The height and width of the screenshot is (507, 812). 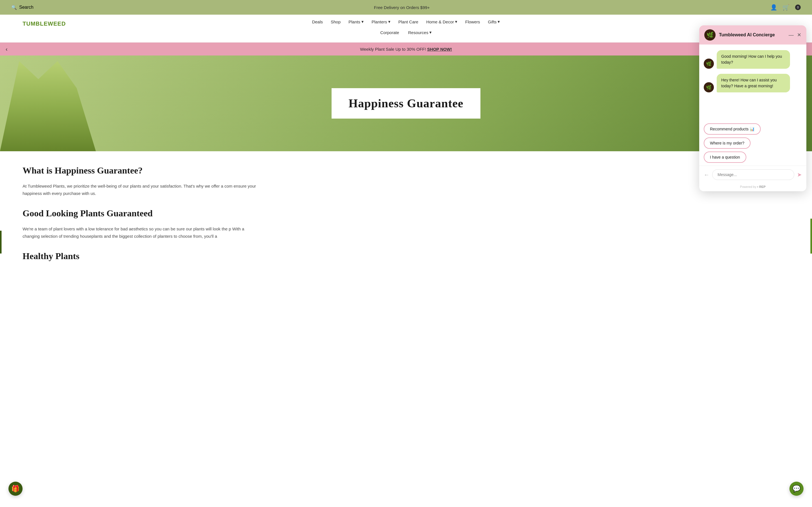 What do you see at coordinates (753, 175) in the screenshot?
I see `chat-input` at bounding box center [753, 175].